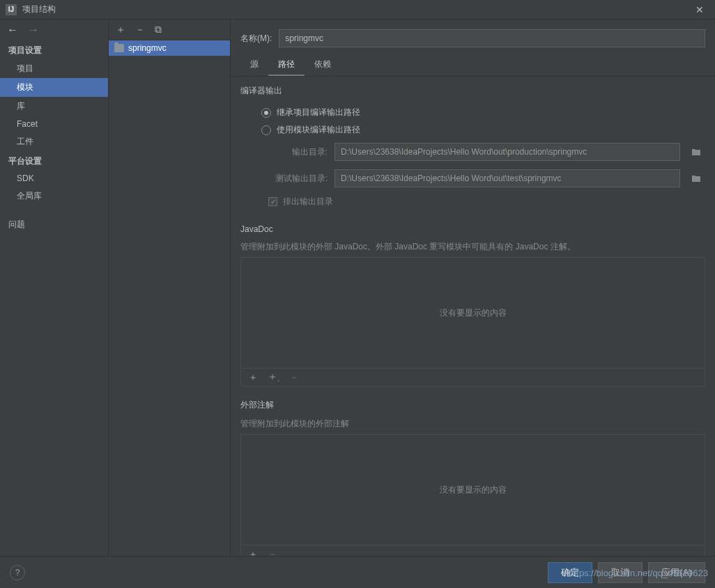 The image size is (715, 588). Describe the element at coordinates (294, 178) in the screenshot. I see `test-output-path-label: 测试输出目录:` at that location.